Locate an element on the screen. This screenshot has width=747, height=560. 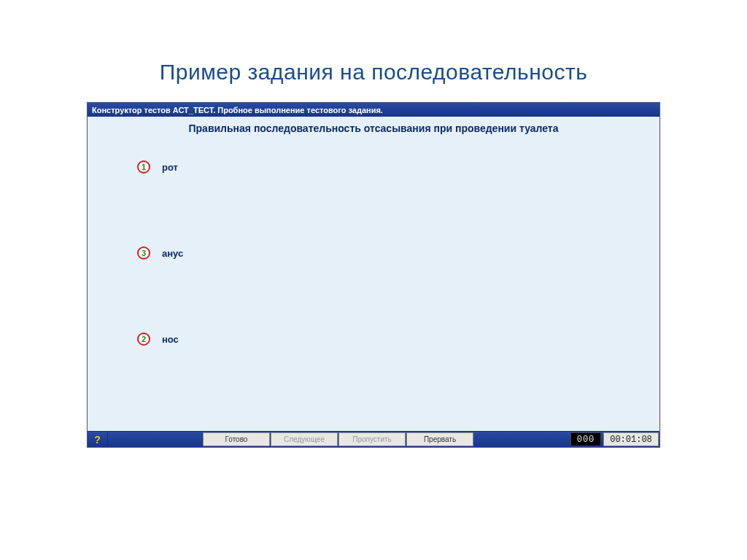
window-titlebar: Конструктор тестов АСТ_ТЕСТ. Пробное вып… is located at coordinates (374, 109).